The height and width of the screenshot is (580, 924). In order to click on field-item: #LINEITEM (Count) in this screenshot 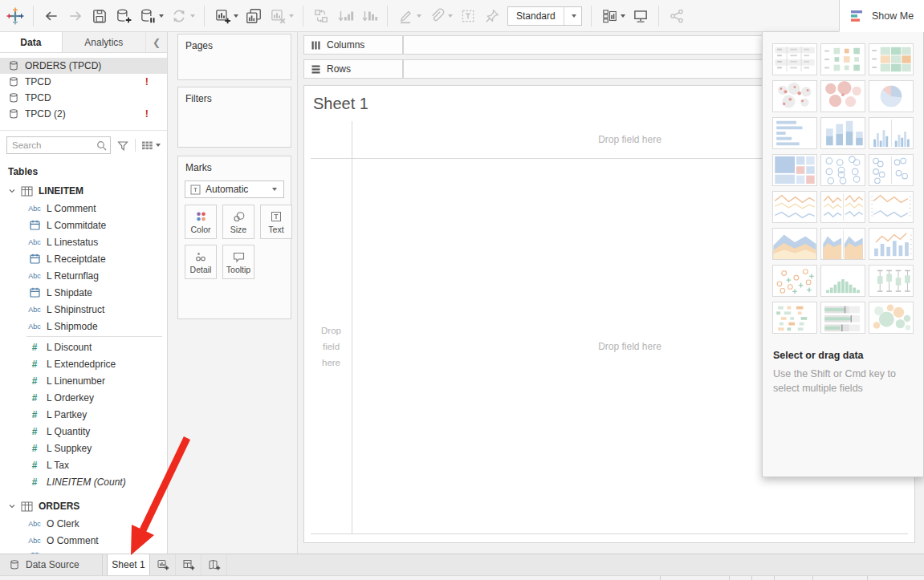, I will do `click(83, 481)`.